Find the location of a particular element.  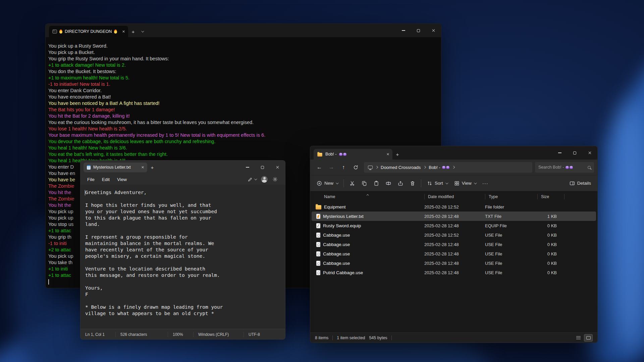

terminal-line: You hit the Bat for 2 damage, killing it… is located at coordinates (243, 116).